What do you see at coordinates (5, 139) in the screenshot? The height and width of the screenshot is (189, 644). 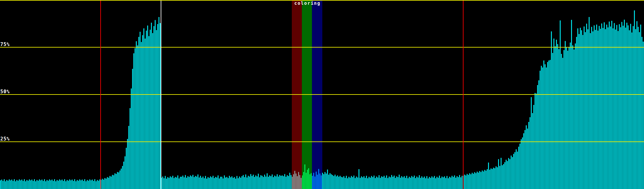 I see `y-axis-label-25: 25%` at bounding box center [5, 139].